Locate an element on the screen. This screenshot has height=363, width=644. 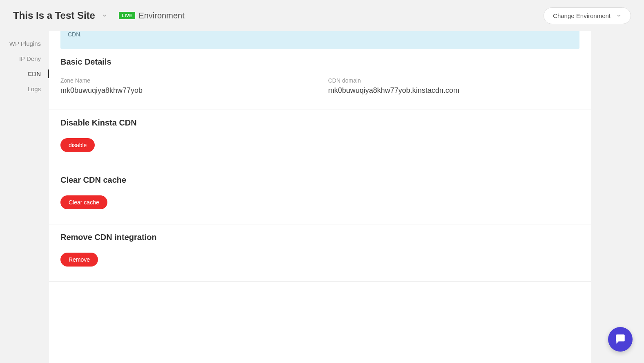
sidebar: WP Plugins IP Deny CDN Logs is located at coordinates (25, 197).